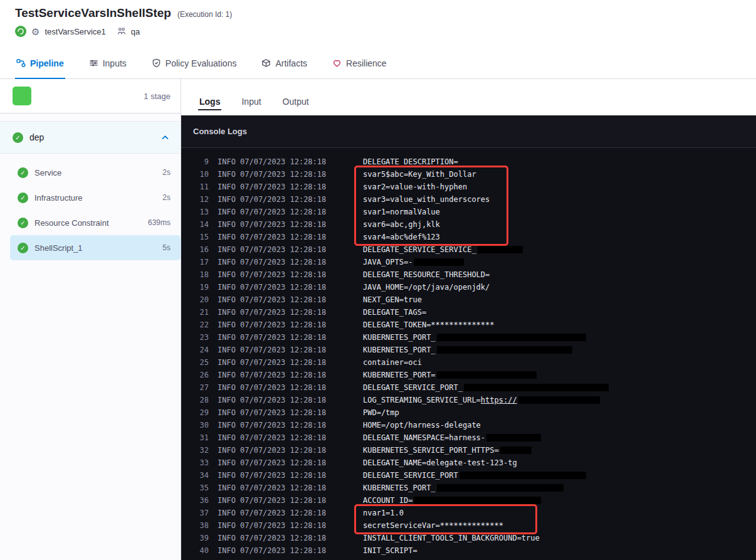  What do you see at coordinates (90, 172) in the screenshot?
I see `step-row-service: ✓Service2s` at bounding box center [90, 172].